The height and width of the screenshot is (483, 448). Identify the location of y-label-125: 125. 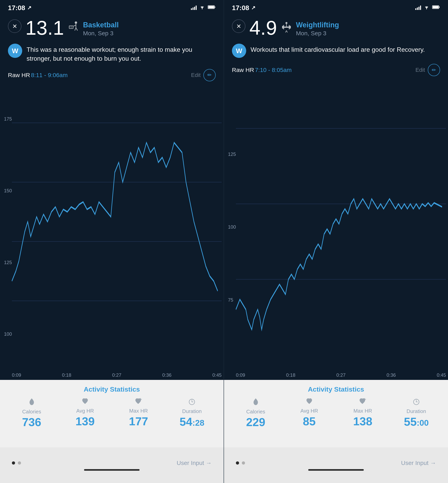
(8, 262).